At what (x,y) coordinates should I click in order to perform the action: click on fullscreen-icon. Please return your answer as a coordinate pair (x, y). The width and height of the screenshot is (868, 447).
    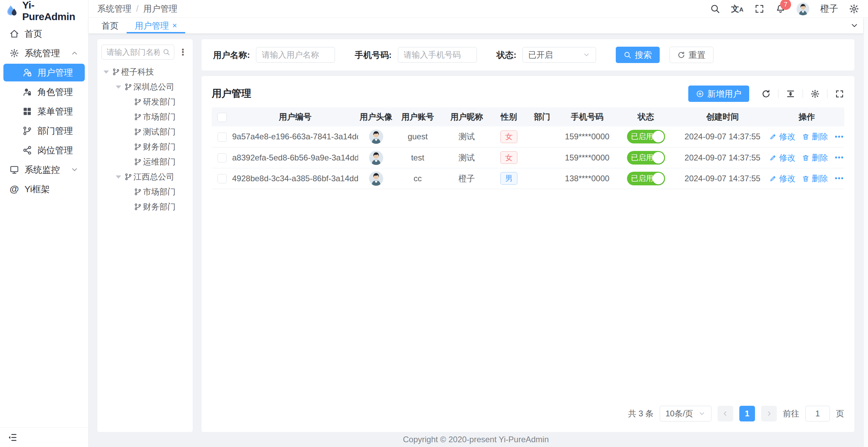
    Looking at the image, I should click on (759, 9).